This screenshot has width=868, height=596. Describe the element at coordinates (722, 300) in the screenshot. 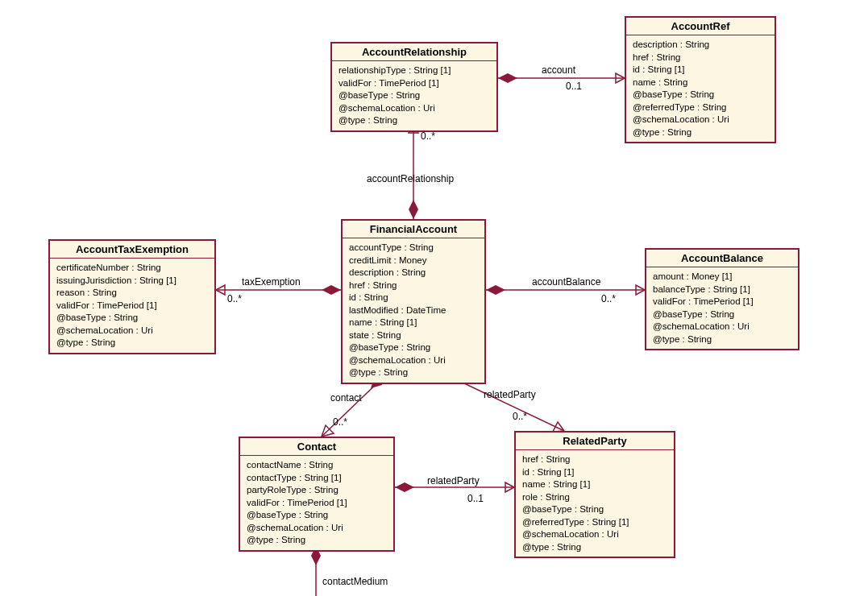

I see `class-account-balance: AccountBalance amount : Money [1] balanc…` at that location.